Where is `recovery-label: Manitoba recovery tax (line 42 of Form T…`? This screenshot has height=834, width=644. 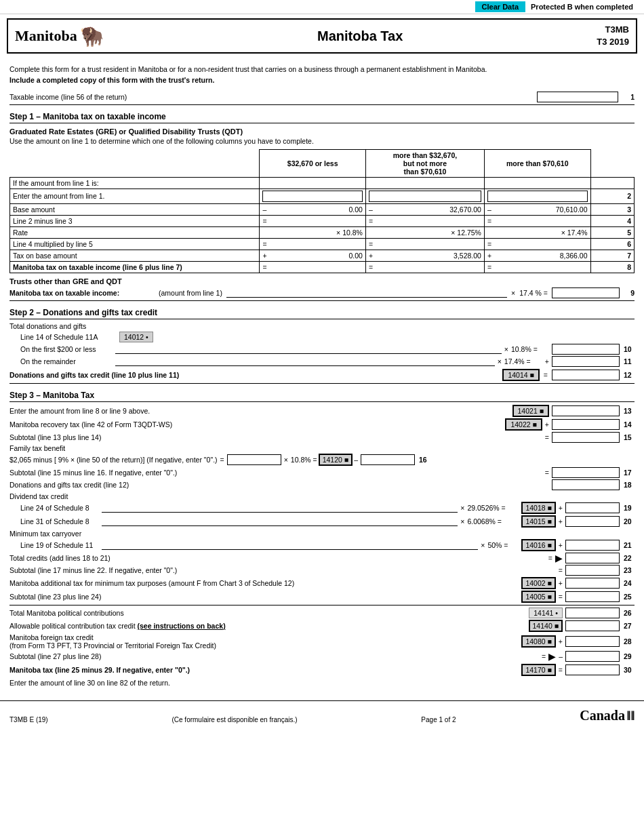
recovery-label: Manitoba recovery tax (line 42 of Form T… is located at coordinates (258, 424).